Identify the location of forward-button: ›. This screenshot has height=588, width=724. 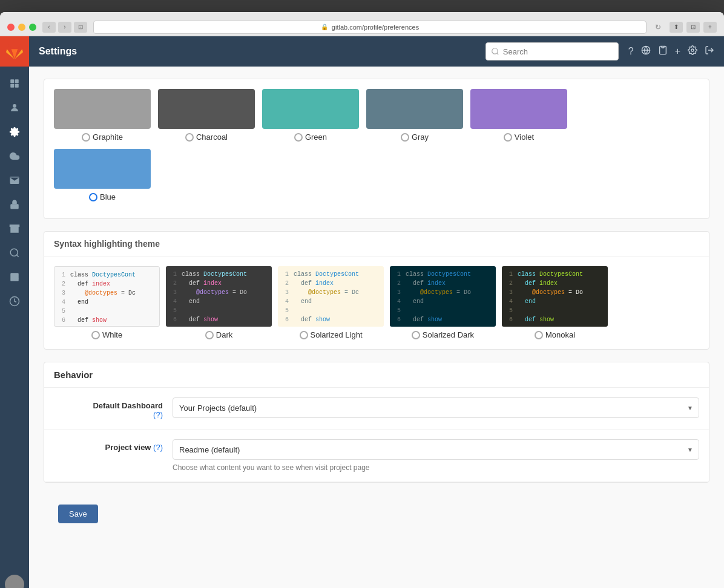
(65, 27).